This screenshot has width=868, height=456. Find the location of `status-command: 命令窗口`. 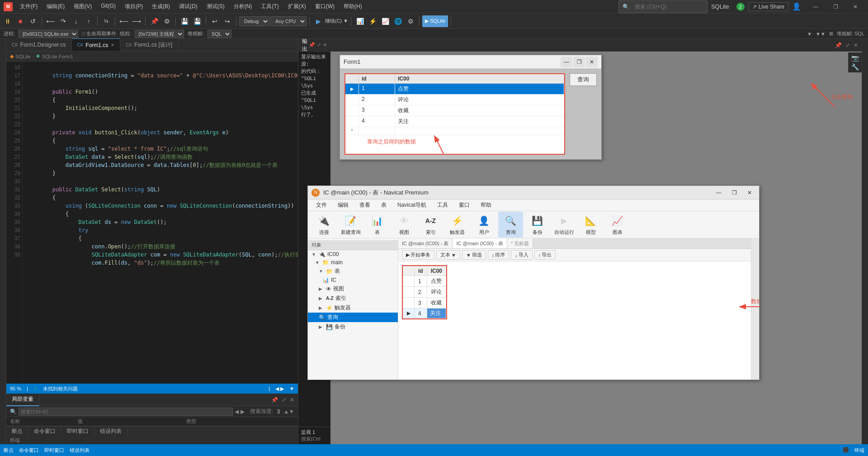

status-command: 命令窗口 is located at coordinates (29, 451).